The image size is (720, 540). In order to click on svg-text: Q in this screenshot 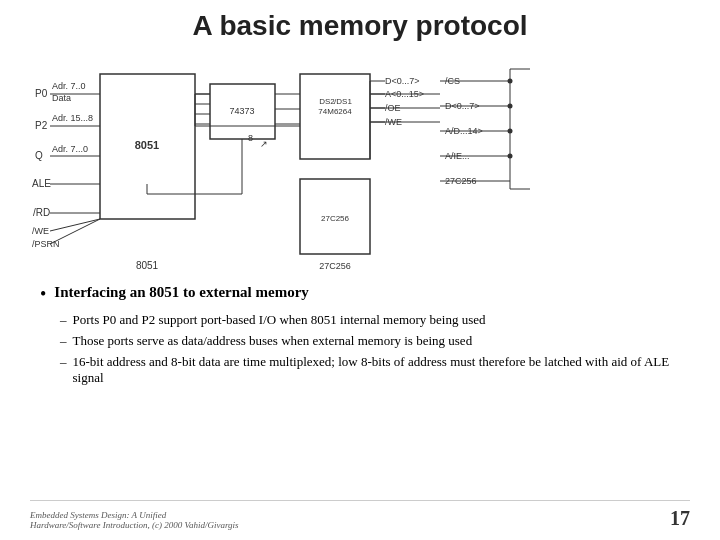, I will do `click(39, 156)`.